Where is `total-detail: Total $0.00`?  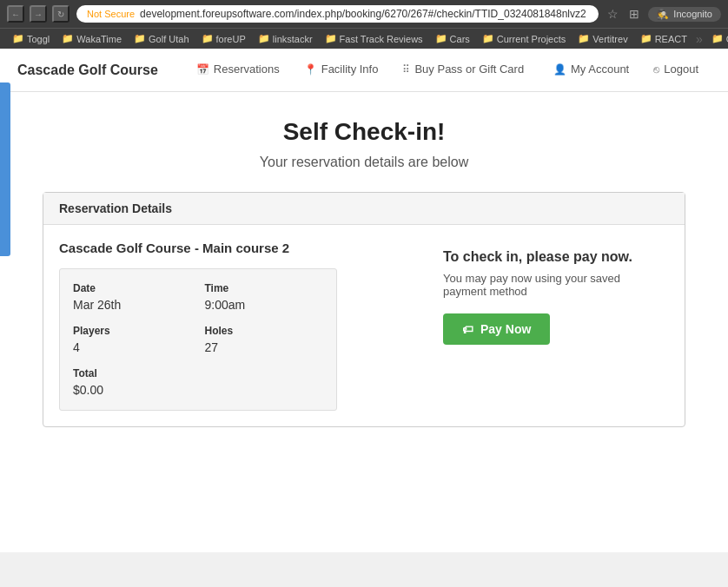
total-detail: Total $0.00 is located at coordinates (198, 382).